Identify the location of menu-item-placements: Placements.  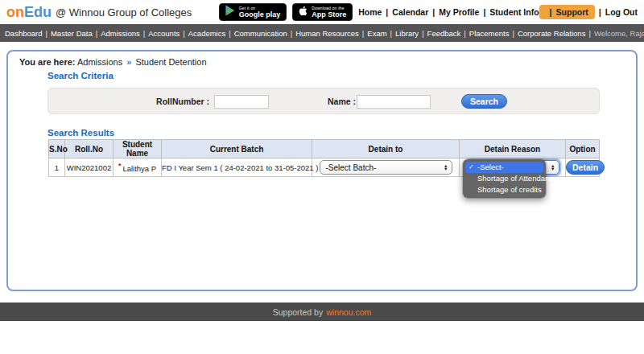
(493, 34).